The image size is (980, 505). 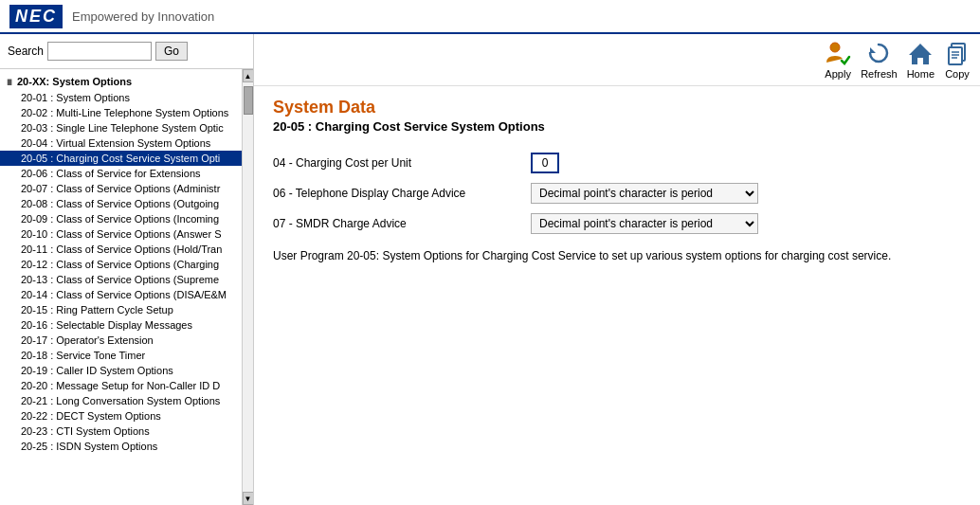 I want to click on search-input, so click(x=100, y=51).